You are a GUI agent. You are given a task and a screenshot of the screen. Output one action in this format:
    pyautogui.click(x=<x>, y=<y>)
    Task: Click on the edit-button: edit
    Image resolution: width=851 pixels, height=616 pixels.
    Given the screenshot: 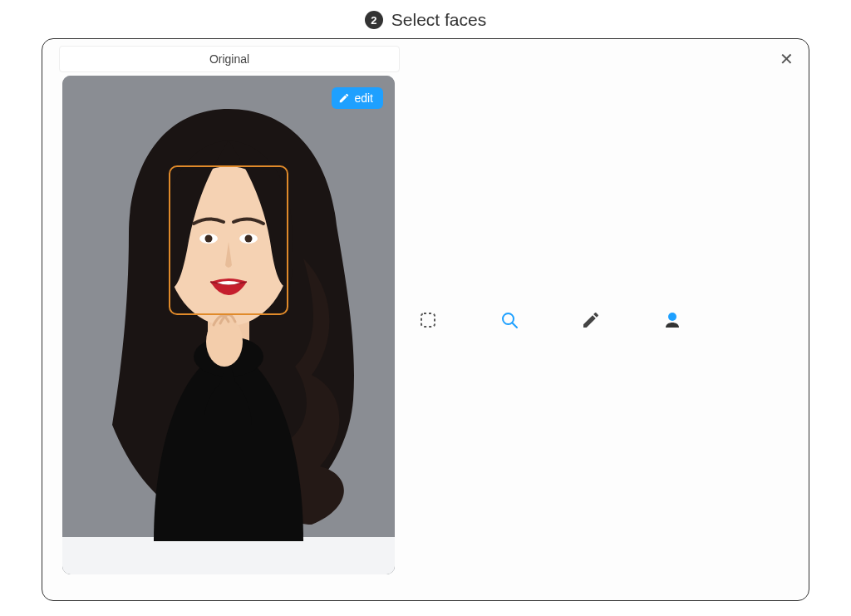 What is the action you would take?
    pyautogui.click(x=357, y=98)
    